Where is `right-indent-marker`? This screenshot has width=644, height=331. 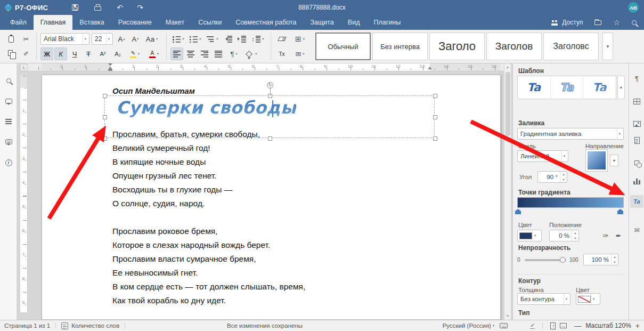
right-indent-marker is located at coordinates (430, 67).